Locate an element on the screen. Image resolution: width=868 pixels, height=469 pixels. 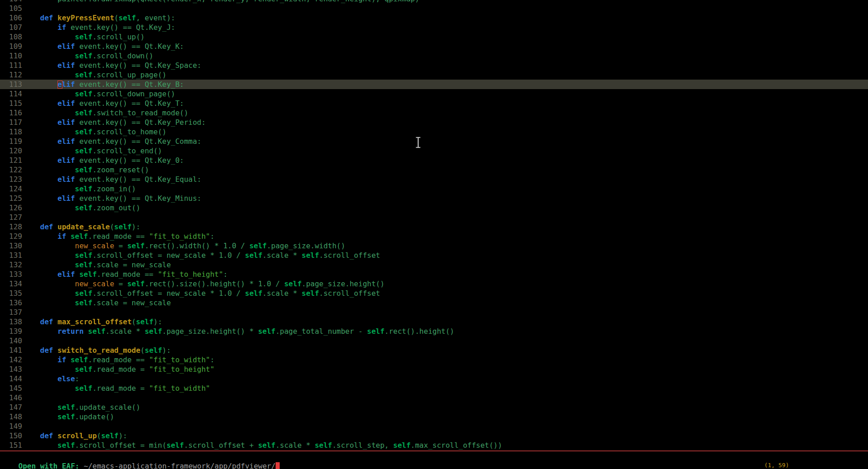
code-line: 131 self.scroll_offset = new_scale * 1.0… is located at coordinates (434, 255).